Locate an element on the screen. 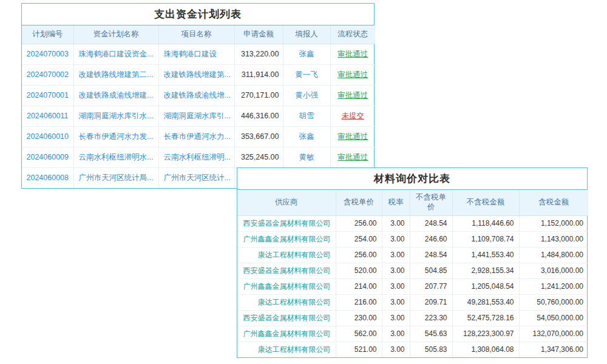 The width and height of the screenshot is (607, 364). unit-price-tax-cell: 216.00 is located at coordinates (359, 302).